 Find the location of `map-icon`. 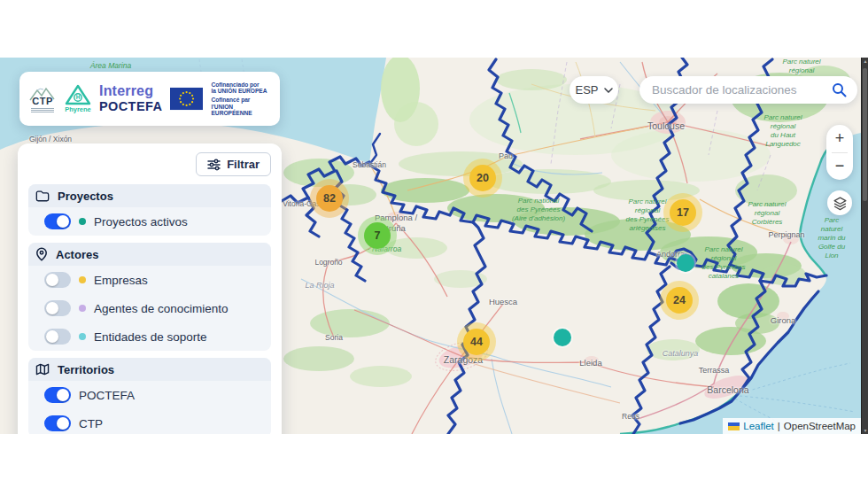

map-icon is located at coordinates (43, 369).